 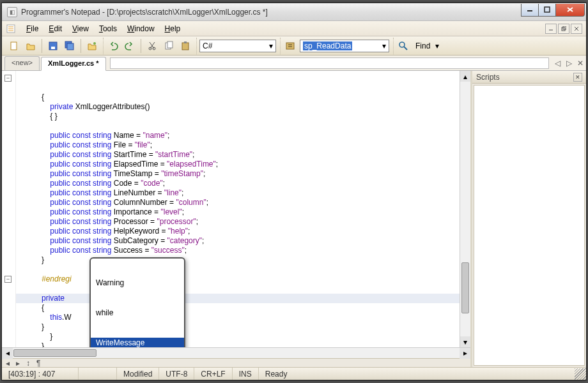 I want to click on status-insert-mode: INS, so click(x=245, y=374).